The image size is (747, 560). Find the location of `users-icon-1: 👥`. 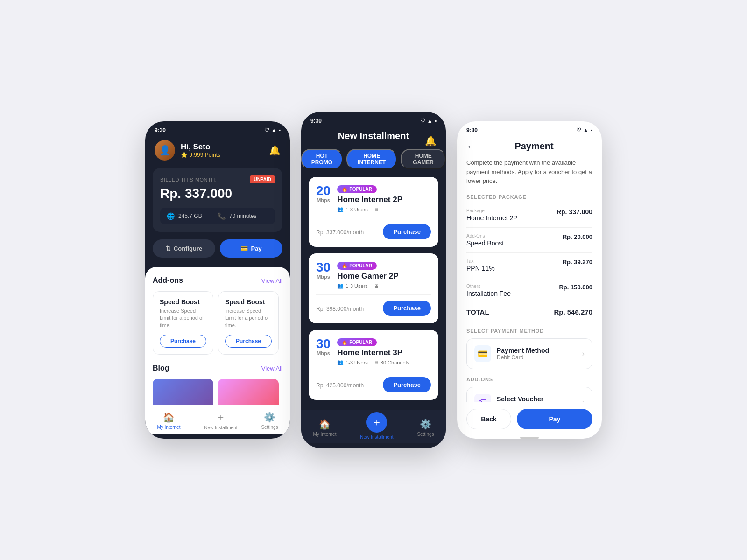

users-icon-1: 👥 is located at coordinates (340, 209).